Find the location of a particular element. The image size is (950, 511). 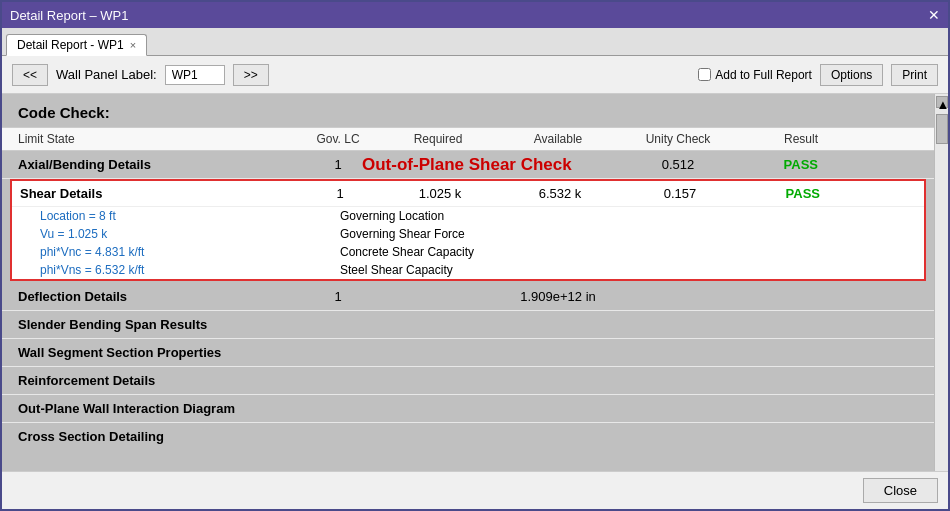

row-name: Deflection Details is located at coordinates (158, 296).